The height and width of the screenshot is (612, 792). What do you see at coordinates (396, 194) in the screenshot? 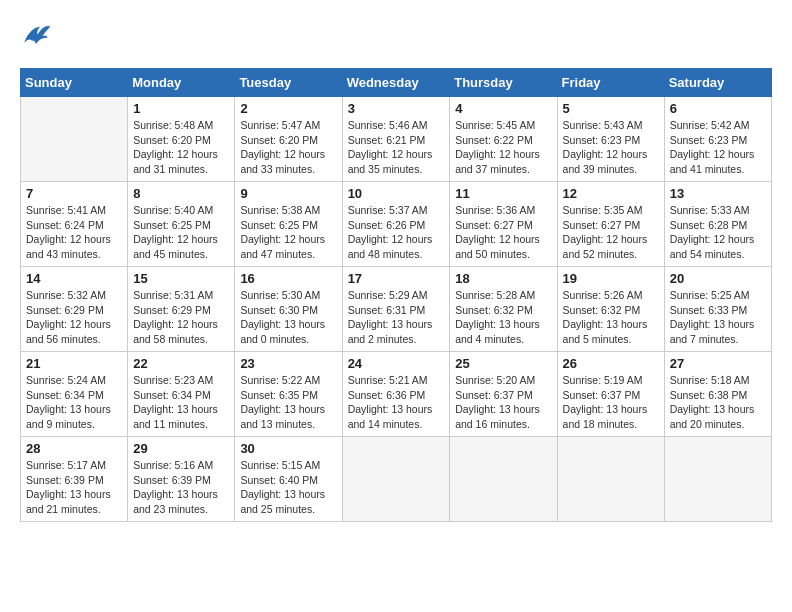
I see `day-number: 10` at bounding box center [396, 194].